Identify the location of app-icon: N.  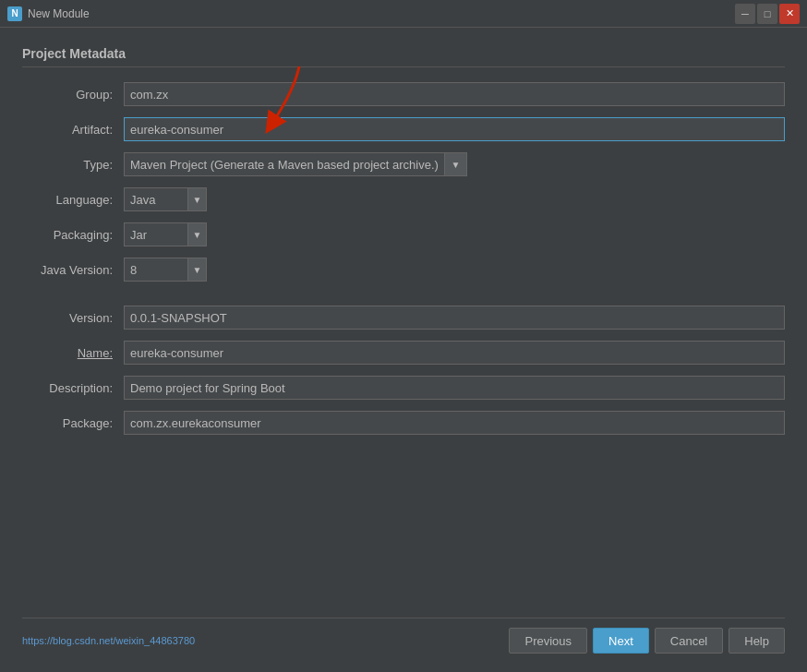
(15, 14).